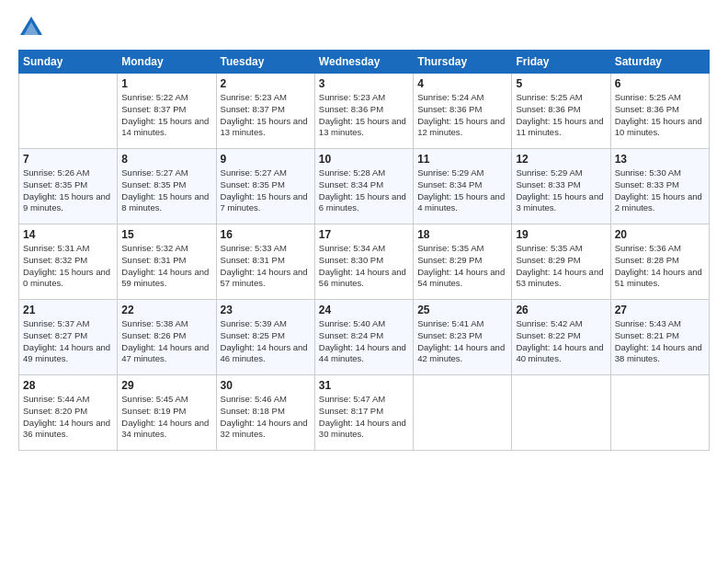 The height and width of the screenshot is (563, 728). I want to click on cell-info: Sunrise: 5:23 AMSunset: 8:37 PMDaylight:…, so click(266, 116).